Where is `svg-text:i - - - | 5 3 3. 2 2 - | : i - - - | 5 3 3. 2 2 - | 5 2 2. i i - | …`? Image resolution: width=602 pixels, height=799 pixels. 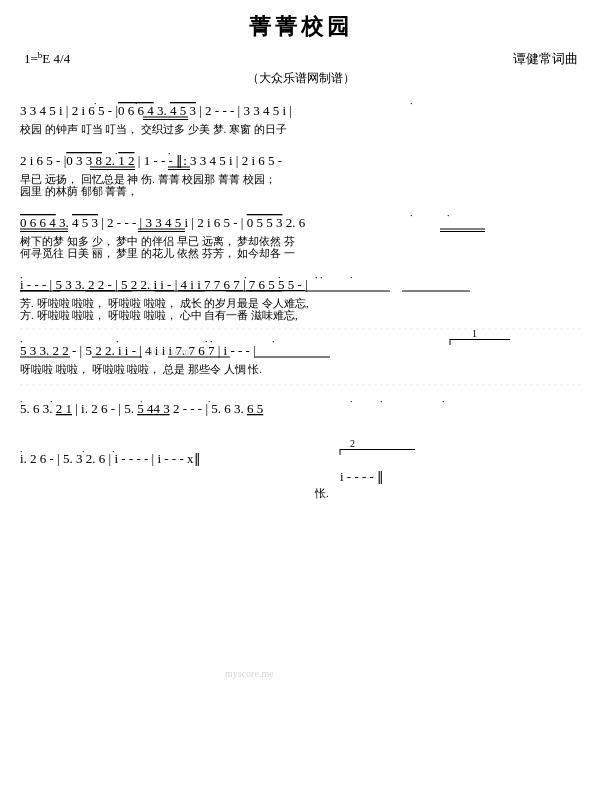
svg-text:i - - - | 5 3 3. 2 2 - | : i - - - | 5 3 3. 2 2 - | 5 2 2. i i - | … is located at coordinates (164, 284).